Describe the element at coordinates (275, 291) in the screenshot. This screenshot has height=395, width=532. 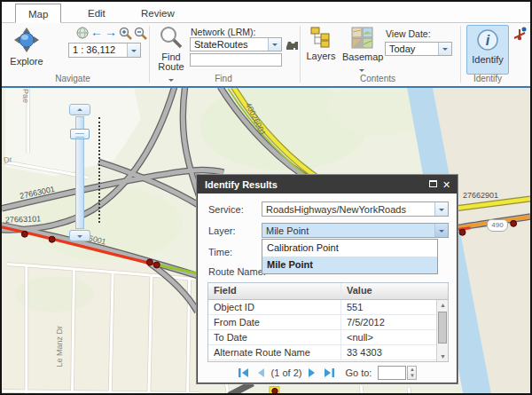
I see `column-header-field: Field` at that location.